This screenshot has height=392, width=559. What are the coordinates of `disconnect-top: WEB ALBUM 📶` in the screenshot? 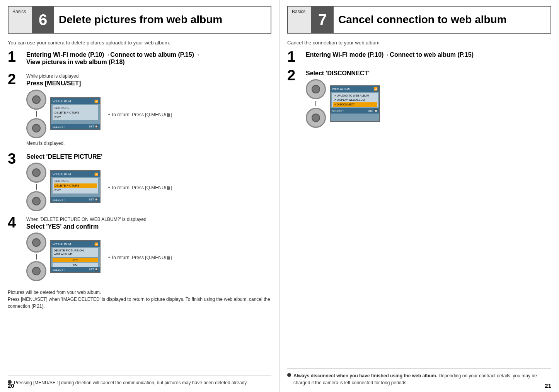 It's located at (355, 89).